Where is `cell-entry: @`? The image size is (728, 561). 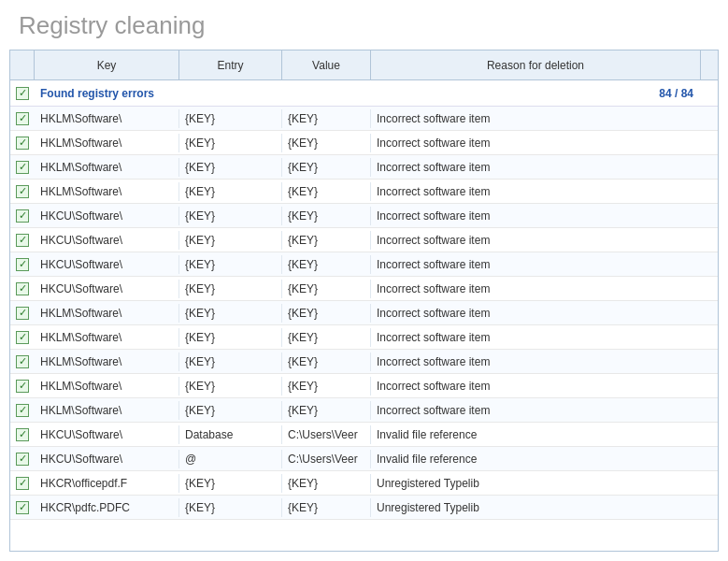 cell-entry: @ is located at coordinates (231, 459).